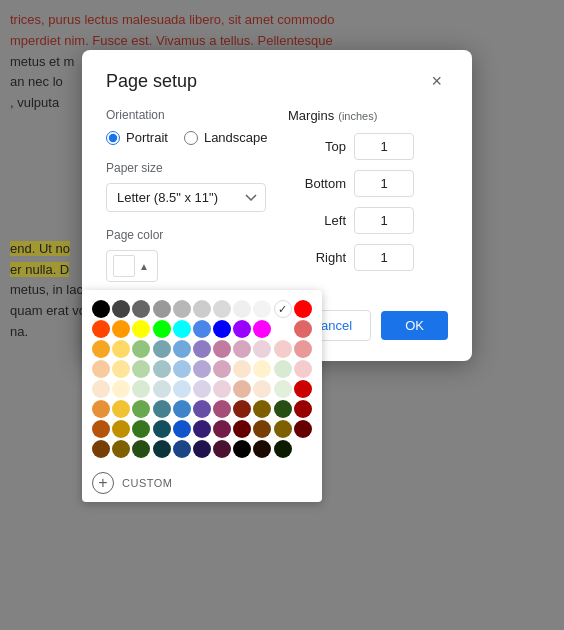 This screenshot has height=630, width=564. Describe the element at coordinates (132, 266) in the screenshot. I see `color-picker-trigger: ▲` at that location.